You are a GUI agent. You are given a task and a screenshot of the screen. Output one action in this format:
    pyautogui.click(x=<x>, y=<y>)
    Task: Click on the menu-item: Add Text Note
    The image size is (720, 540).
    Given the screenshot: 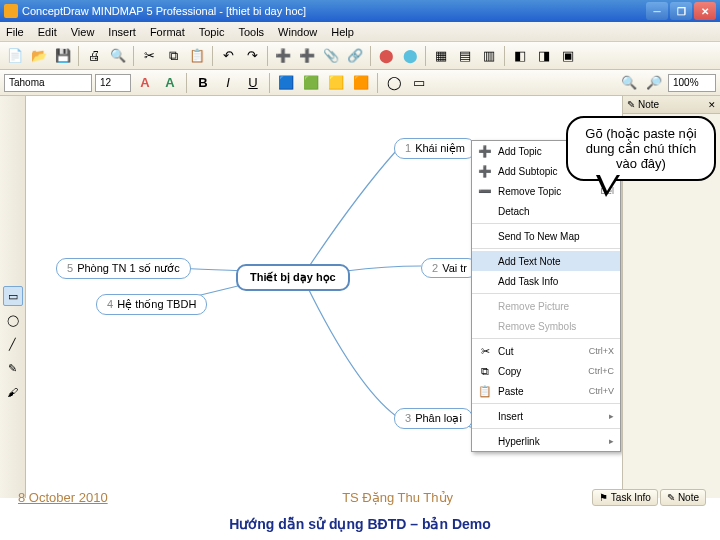 What is the action you would take?
    pyautogui.click(x=546, y=261)
    